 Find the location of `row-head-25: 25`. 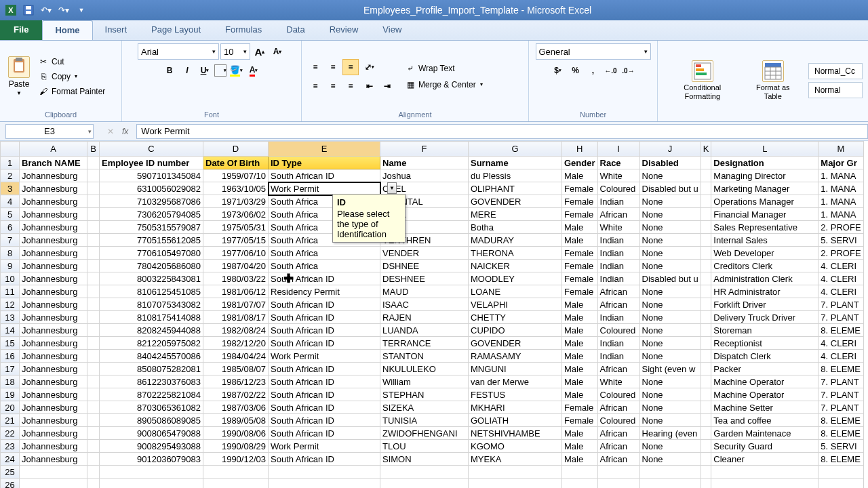

row-head-25: 25 is located at coordinates (10, 472).